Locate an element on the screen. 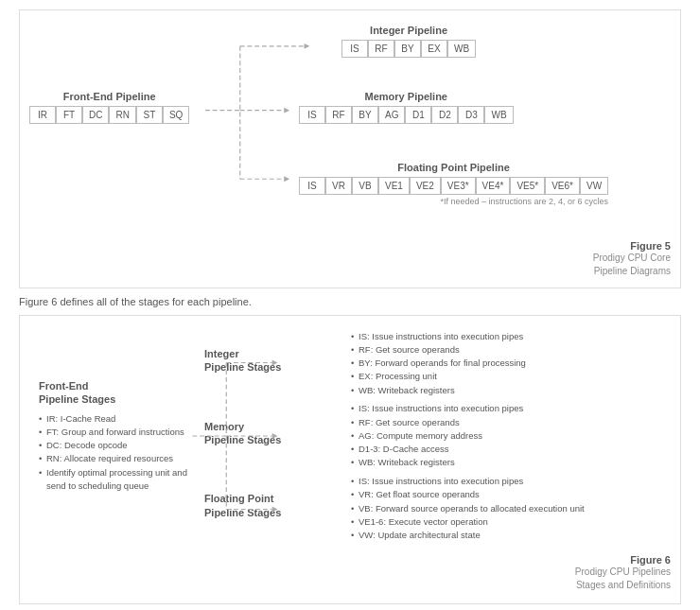 The width and height of the screenshot is (700, 610). floating-pipeline: Floating Point Pipeline IS VR VB VE1 VE2… is located at coordinates (454, 183).